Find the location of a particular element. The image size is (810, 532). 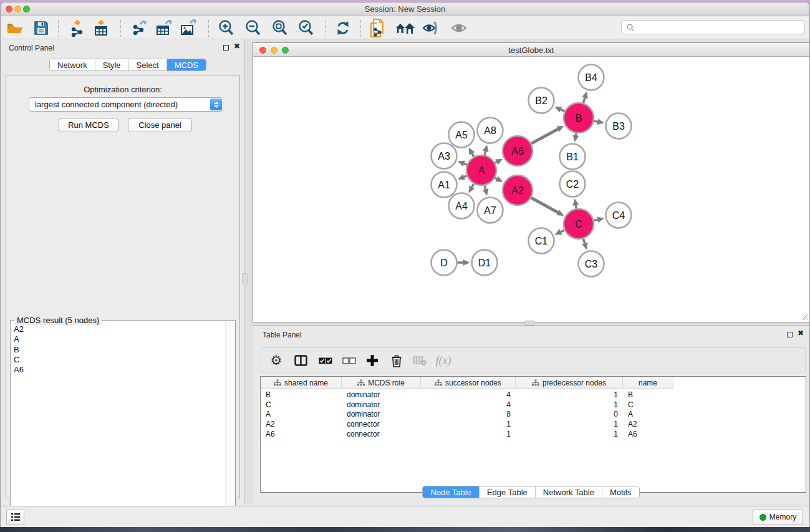

run-mcds-button: Run MCDS is located at coordinates (89, 125).